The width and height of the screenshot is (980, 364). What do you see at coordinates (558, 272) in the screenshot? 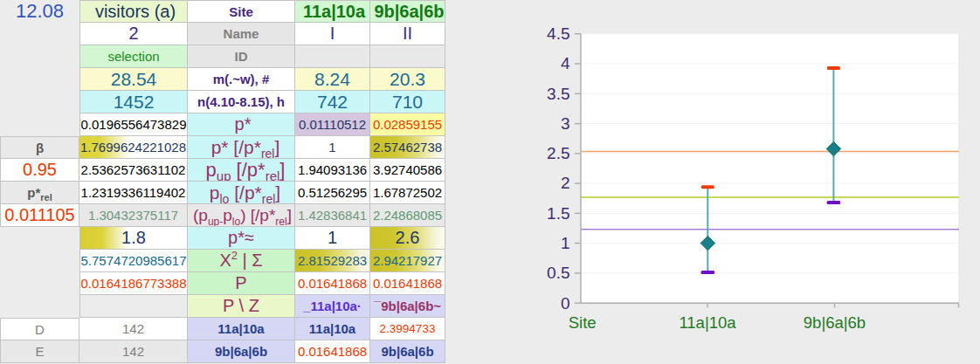
I see `svg-text: 0.5` at bounding box center [558, 272].